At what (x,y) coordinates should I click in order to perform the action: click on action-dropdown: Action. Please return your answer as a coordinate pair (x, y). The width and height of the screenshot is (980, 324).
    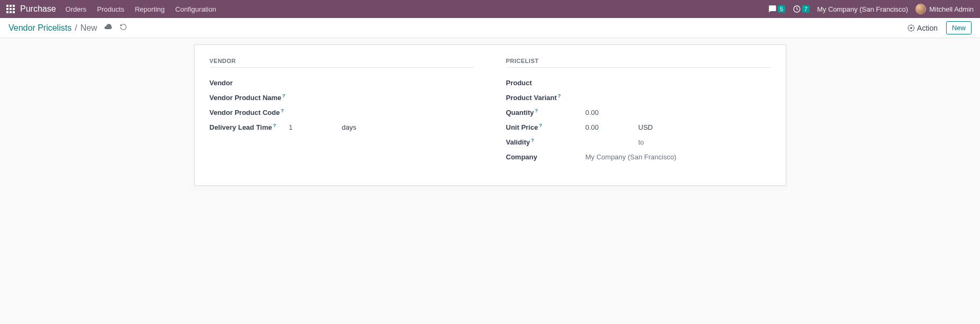
    Looking at the image, I should click on (922, 28).